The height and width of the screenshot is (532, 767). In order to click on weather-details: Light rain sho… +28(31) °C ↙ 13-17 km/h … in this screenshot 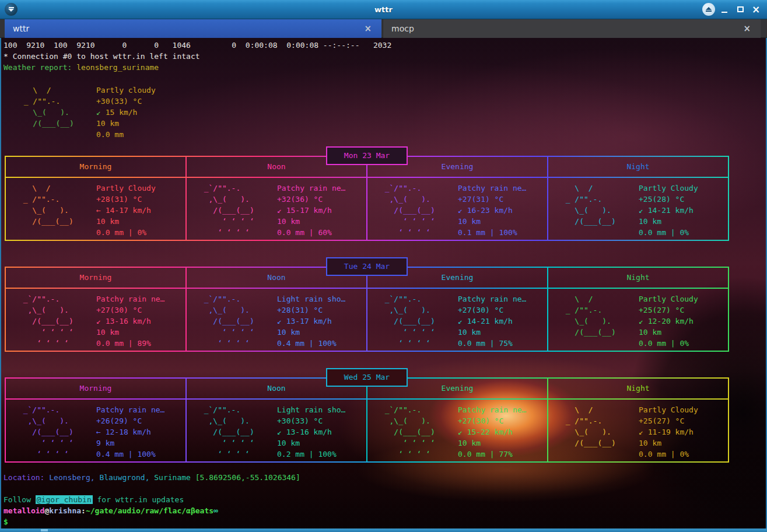, I will do `click(311, 321)`.